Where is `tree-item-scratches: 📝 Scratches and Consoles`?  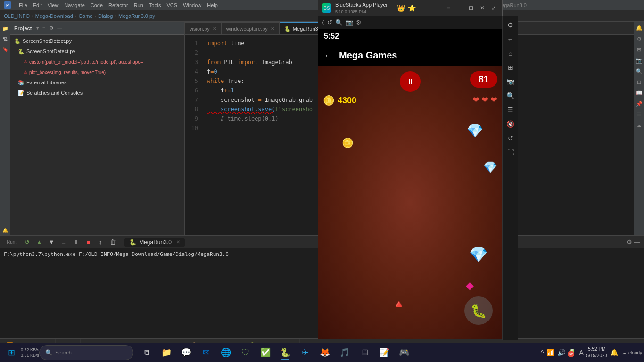 tree-item-scratches: 📝 Scratches and Consoles is located at coordinates (97, 93).